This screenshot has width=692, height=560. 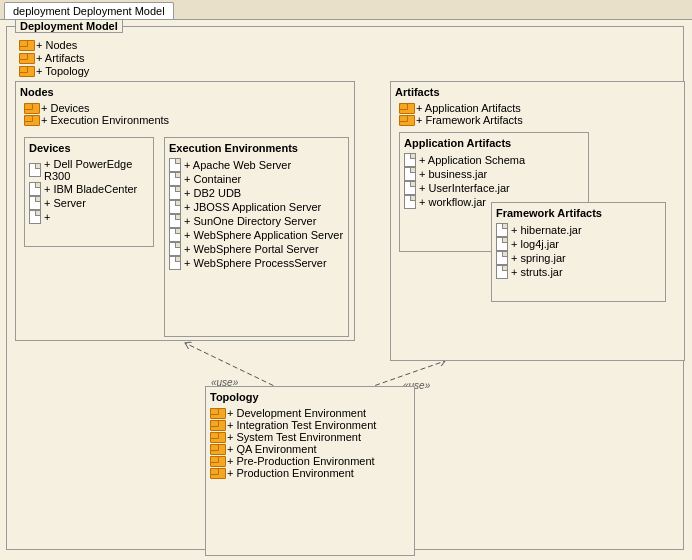 What do you see at coordinates (89, 203) in the screenshot?
I see `device-item-2: + Server` at bounding box center [89, 203].